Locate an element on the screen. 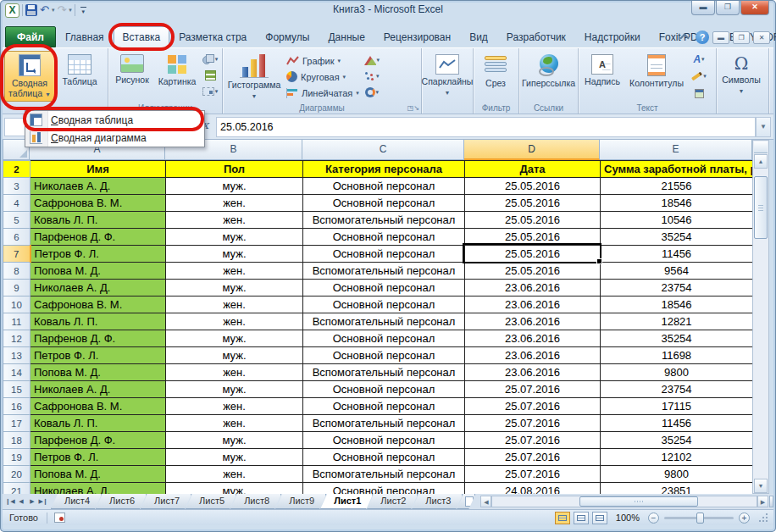  ribbon-tab-formulas: Формулы is located at coordinates (287, 37).